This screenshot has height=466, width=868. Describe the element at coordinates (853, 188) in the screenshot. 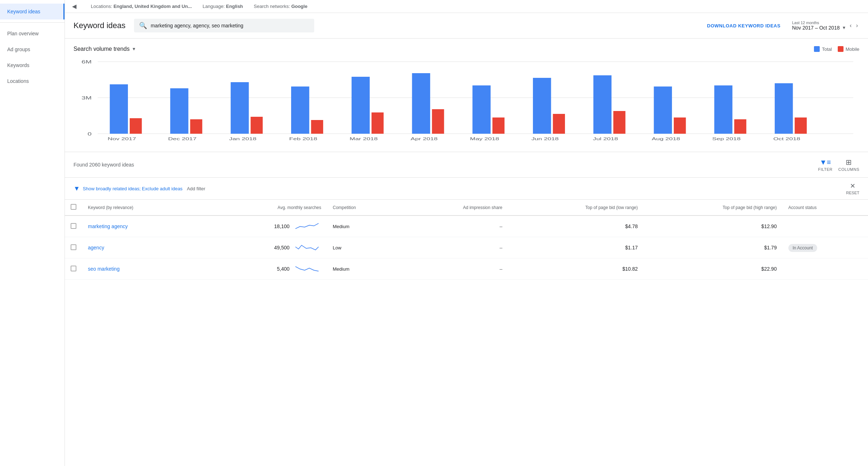

I see `filter-close-button: ✕ RESET` at that location.